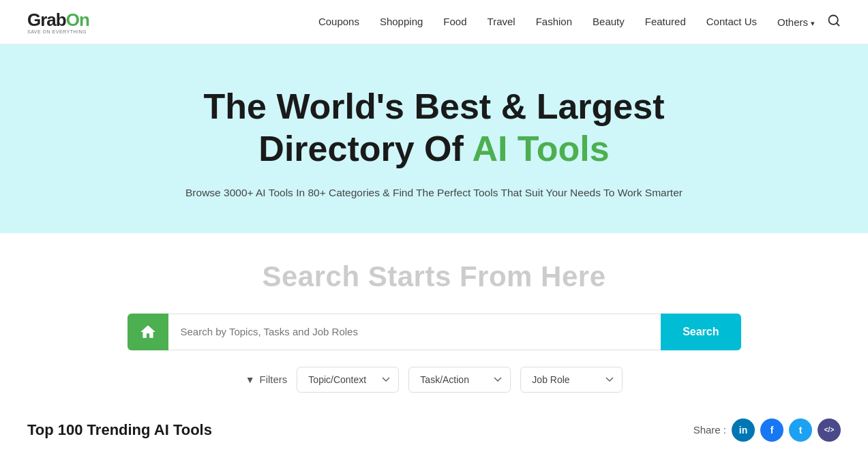 Image resolution: width=868 pixels, height=456 pixels. I want to click on search-bar: Search, so click(434, 332).